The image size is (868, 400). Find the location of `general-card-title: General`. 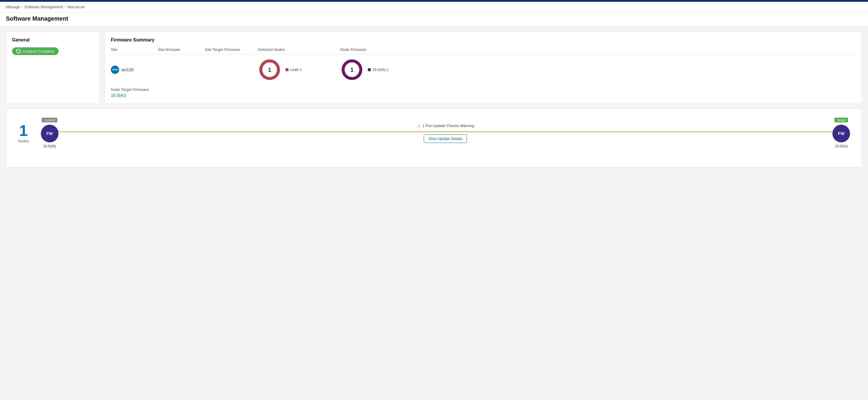

general-card-title: General is located at coordinates (53, 40).